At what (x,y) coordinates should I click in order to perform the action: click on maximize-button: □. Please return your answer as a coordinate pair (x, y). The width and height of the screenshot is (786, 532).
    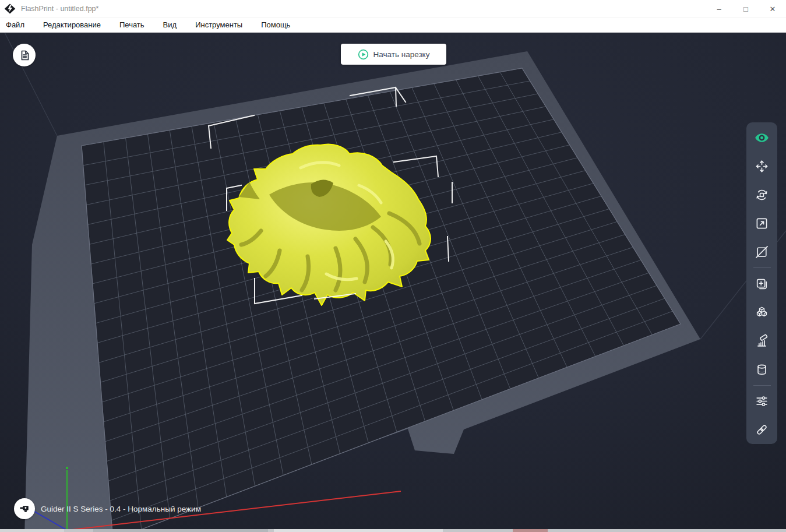
    Looking at the image, I should click on (746, 9).